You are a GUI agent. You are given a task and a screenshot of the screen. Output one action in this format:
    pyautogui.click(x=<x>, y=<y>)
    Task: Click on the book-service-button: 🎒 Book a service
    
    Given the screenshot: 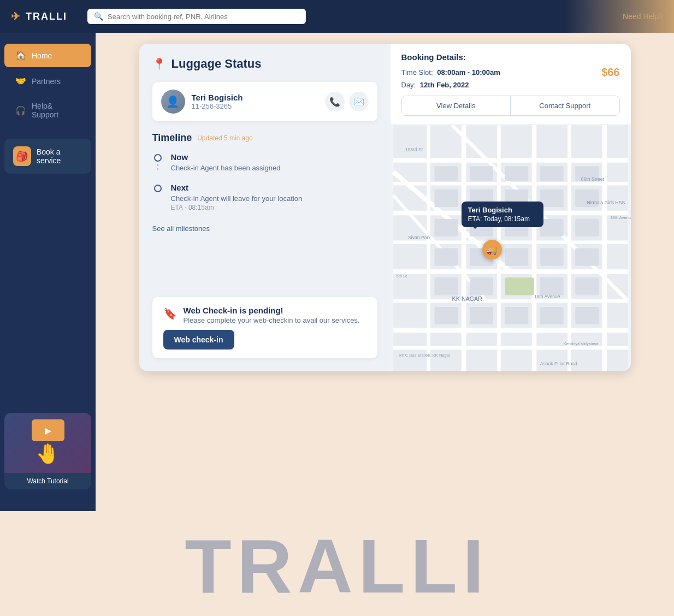 What is the action you would take?
    pyautogui.click(x=48, y=156)
    